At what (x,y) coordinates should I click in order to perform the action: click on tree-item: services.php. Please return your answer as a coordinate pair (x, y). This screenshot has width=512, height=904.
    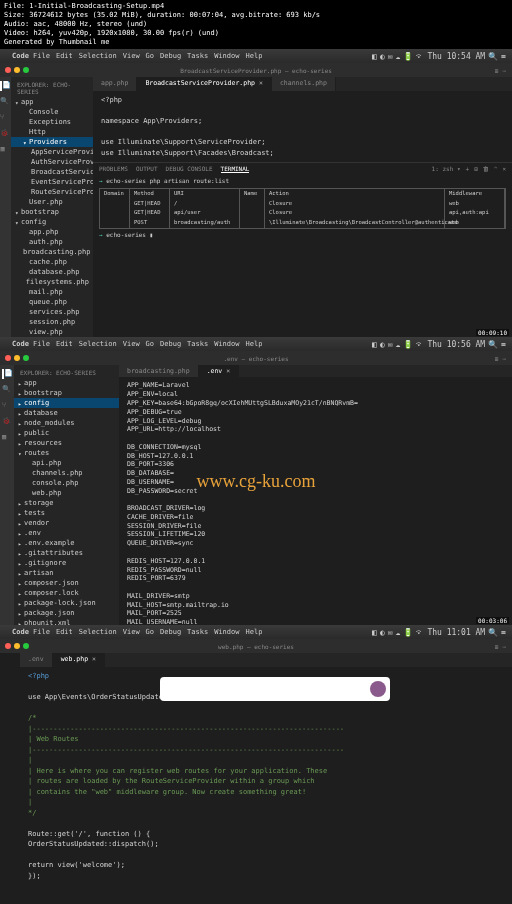
    Looking at the image, I should click on (52, 312).